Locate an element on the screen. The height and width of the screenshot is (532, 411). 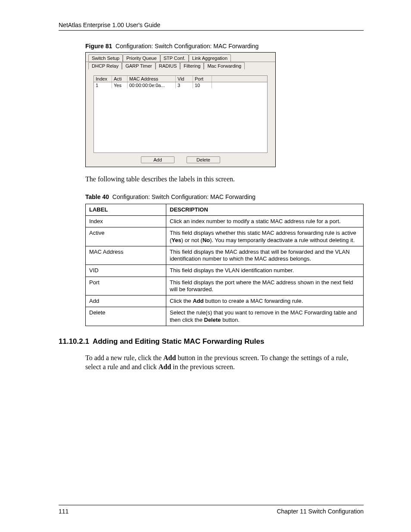
page-footer: 111 Chapter 11 Switch Configuration is located at coordinates (211, 510).